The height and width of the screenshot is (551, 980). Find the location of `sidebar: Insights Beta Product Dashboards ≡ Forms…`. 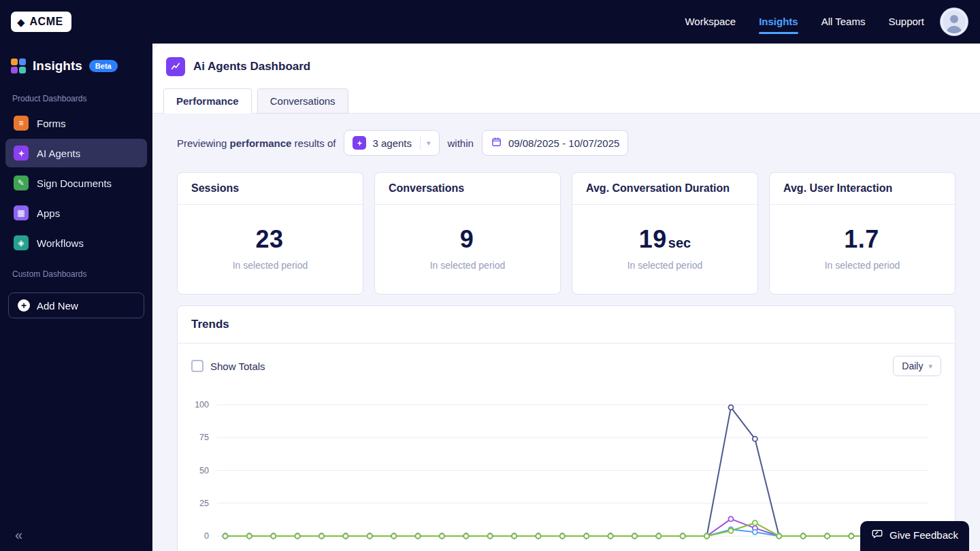

sidebar: Insights Beta Product Dashboards ≡ Forms… is located at coordinates (76, 297).